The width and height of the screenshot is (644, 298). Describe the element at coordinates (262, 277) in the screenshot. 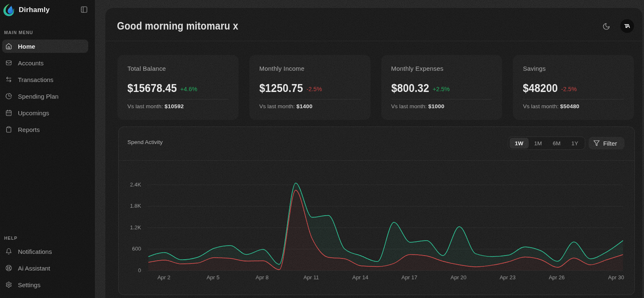

I see `svg-text: Apr 8` at that location.